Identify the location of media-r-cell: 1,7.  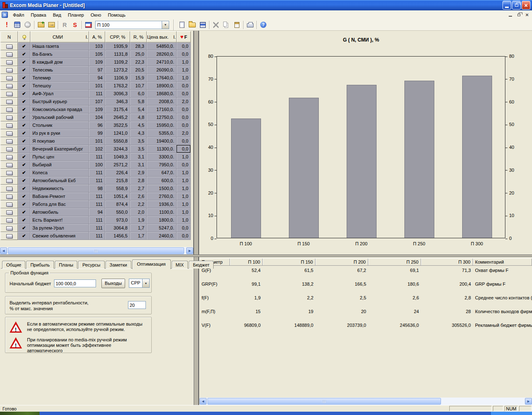
(138, 228).